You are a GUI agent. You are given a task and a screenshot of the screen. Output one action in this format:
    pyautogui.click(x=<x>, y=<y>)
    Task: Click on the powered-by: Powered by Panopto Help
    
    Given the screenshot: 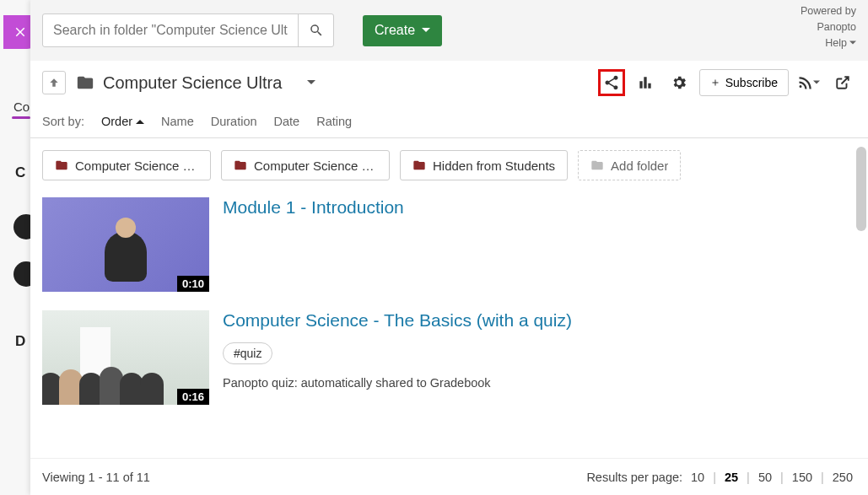 What is the action you would take?
    pyautogui.click(x=828, y=27)
    